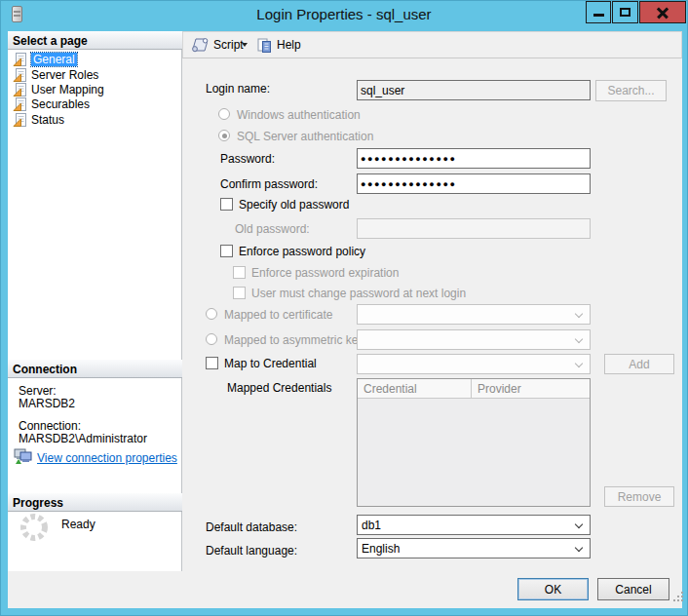  I want to click on enforce-password-expiration-label: Enforce password expiration, so click(325, 273).